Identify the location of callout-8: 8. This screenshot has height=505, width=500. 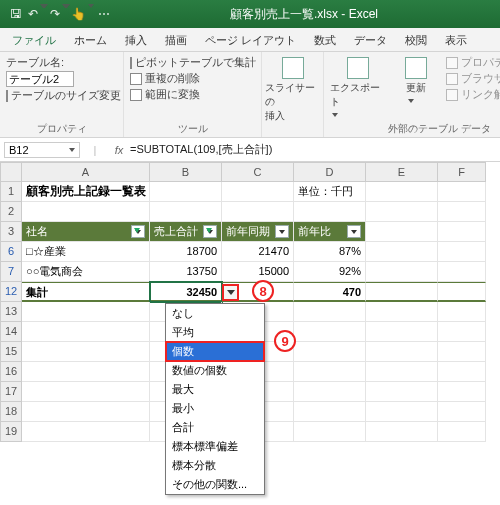
(263, 291).